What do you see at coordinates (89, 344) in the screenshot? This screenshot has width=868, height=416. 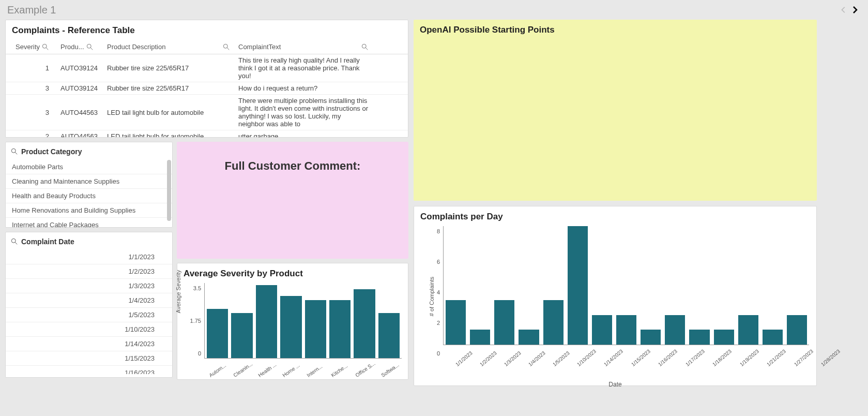 I see `list-item: 1/14/2023` at bounding box center [89, 344].